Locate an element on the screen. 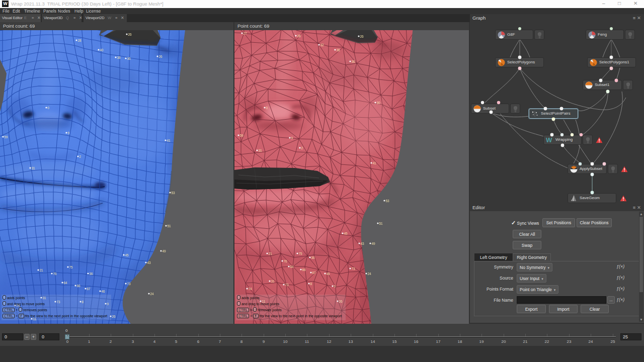  svg-text: 32 is located at coordinates (323, 45).